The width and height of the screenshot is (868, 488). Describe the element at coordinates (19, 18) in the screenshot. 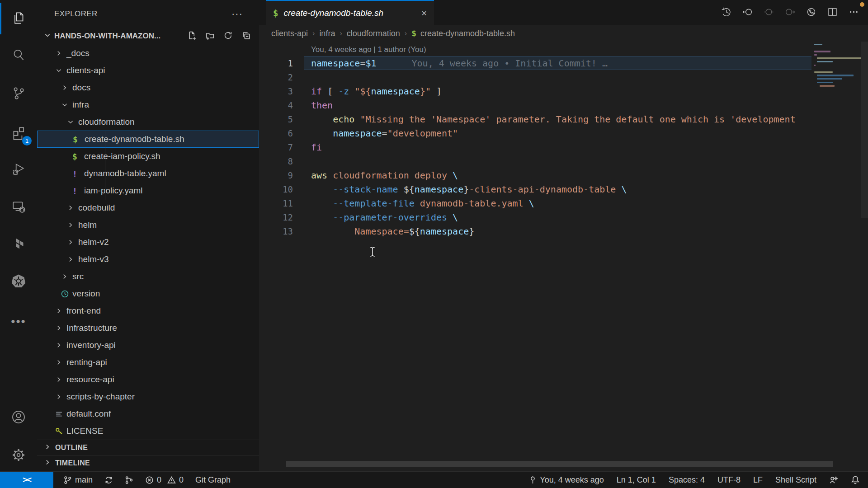

I see `explorer-icon` at that location.